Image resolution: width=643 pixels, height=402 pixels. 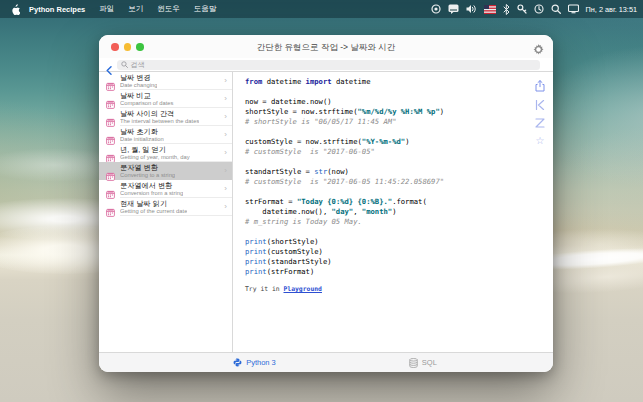 I want to click on code-line: strFormat = "Today {0:%d} {0:%B}.".forma…, so click(x=399, y=202).